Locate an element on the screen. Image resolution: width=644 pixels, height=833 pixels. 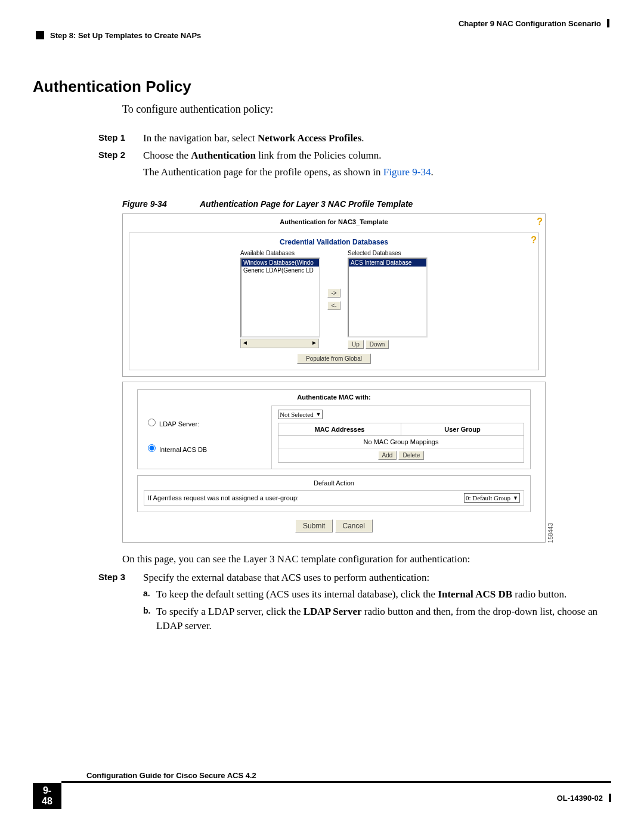
internal-radio: Internal ACS DB is located at coordinates (205, 450).